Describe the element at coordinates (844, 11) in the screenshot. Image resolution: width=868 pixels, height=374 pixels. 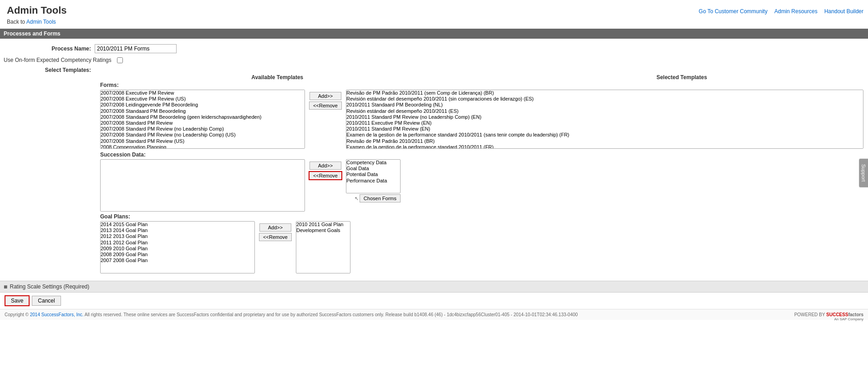
I see `handout-builder-link: Handout Builder` at that location.